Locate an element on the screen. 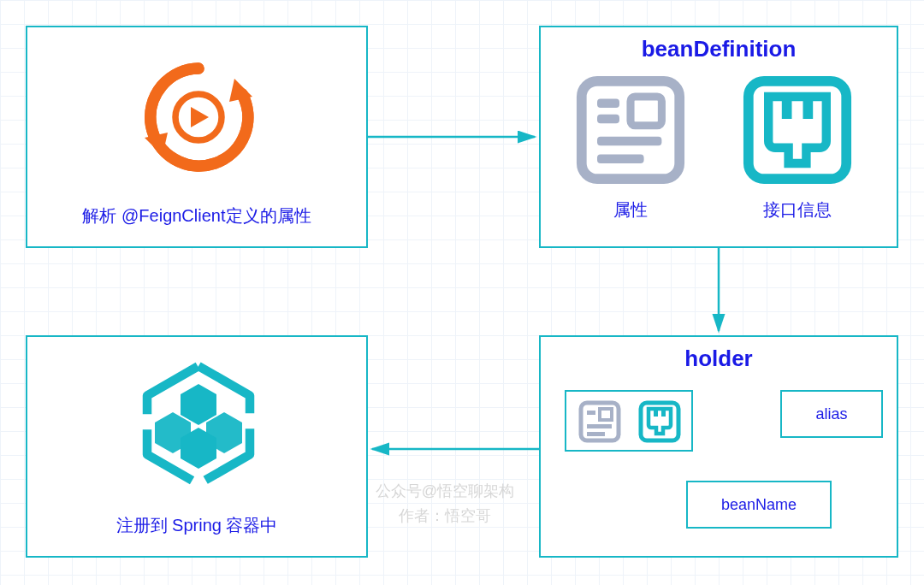 The width and height of the screenshot is (924, 585). arrow-tl-to-tr is located at coordinates (453, 137).